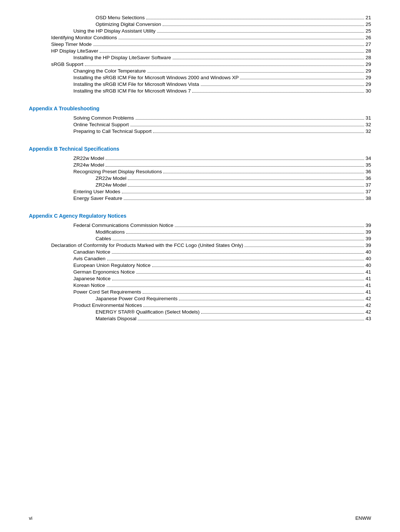 This screenshot has width=400, height=532. What do you see at coordinates (200, 232) in the screenshot?
I see `toc-entry: Modifications39` at bounding box center [200, 232].